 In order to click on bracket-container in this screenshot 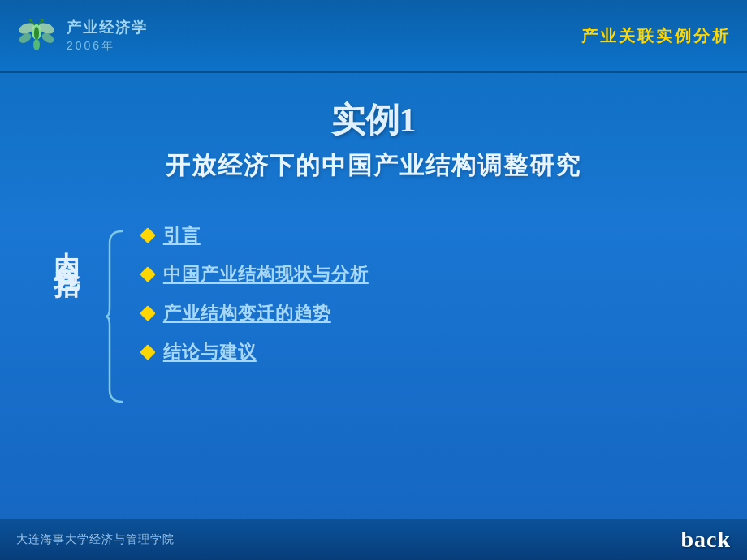, I will do `click(114, 310)`.